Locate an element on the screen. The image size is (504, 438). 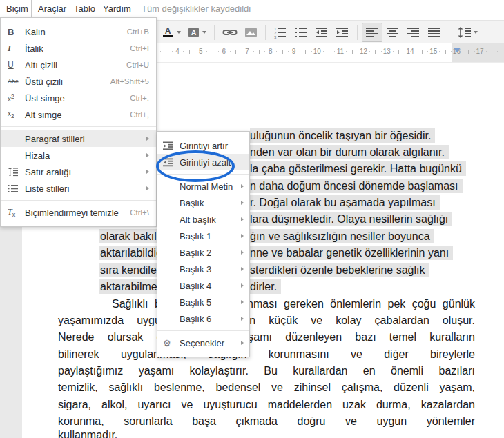
underline-icon: U is located at coordinates (17, 65).